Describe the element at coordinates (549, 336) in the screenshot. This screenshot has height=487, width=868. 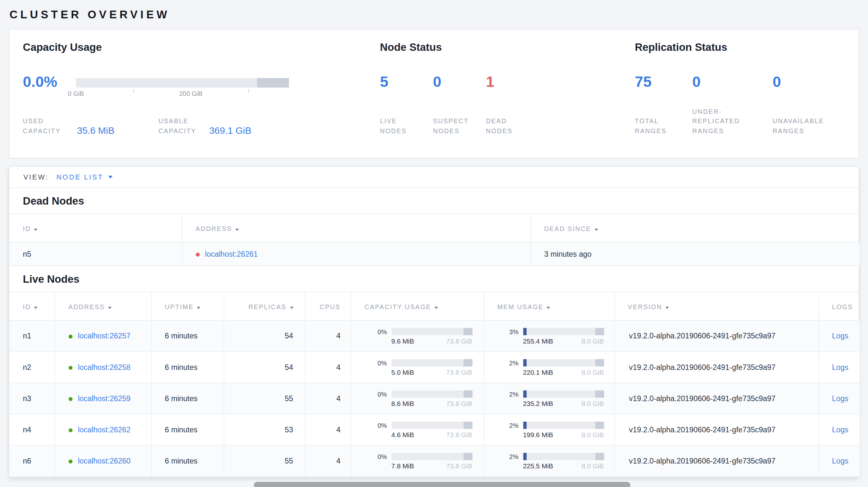
I see `mem-usage-cell: 3% 255.4 MiB8.0 GiB` at that location.